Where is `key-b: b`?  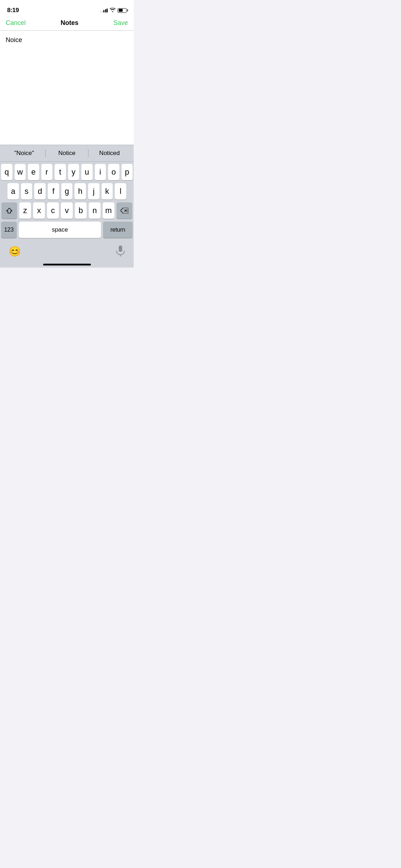 key-b: b is located at coordinates (81, 211).